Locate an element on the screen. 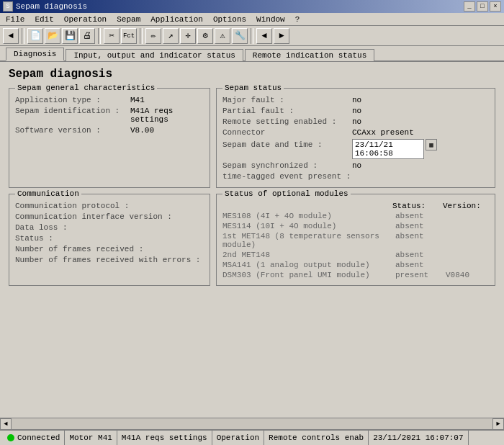  menu-help: ? is located at coordinates (298, 19).